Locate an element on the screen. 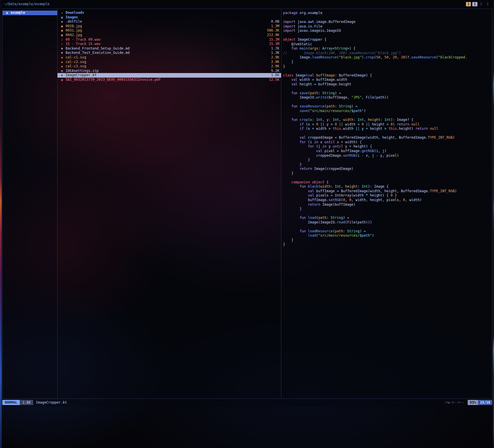  code-line: Image(ImageIO.read(File(path))) is located at coordinates (388, 223).